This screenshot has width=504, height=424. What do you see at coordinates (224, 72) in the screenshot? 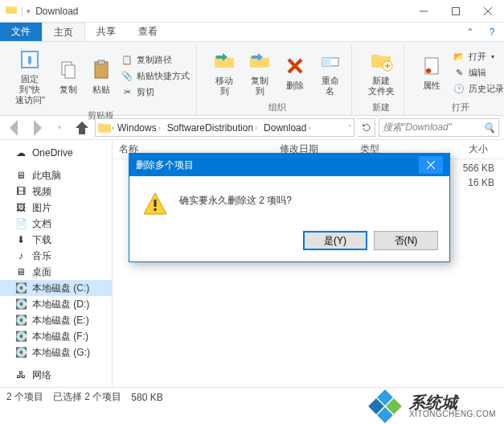
I see `move-to-button: 移动到` at bounding box center [224, 72].